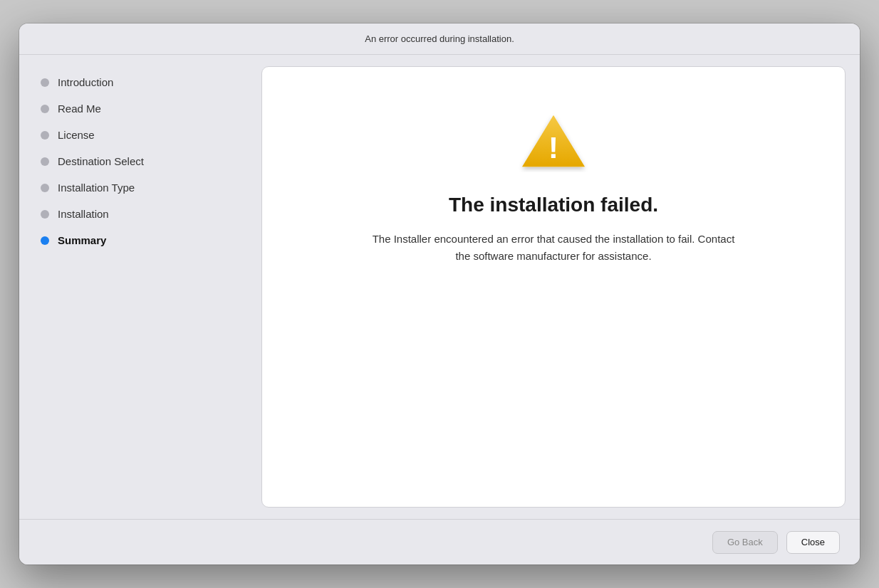  What do you see at coordinates (813, 542) in the screenshot?
I see `close-button: Close` at bounding box center [813, 542].